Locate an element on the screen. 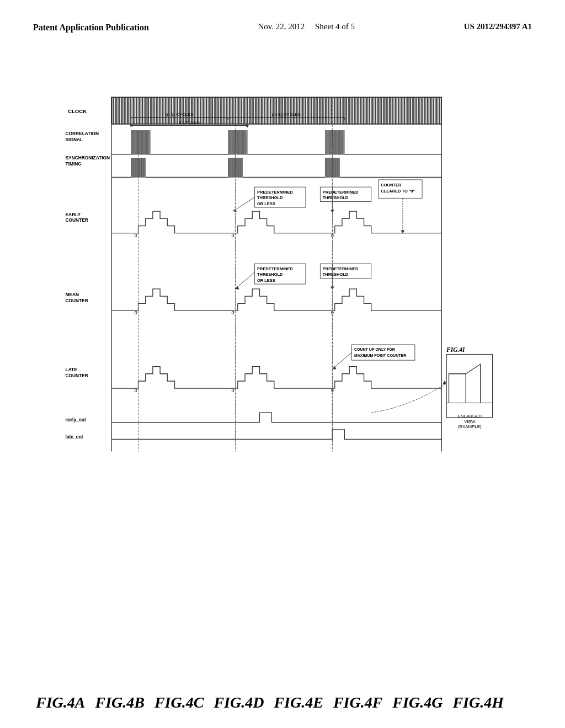 This screenshot has width=565, height=728. n1-cycles-label: (n-1) CYCLES is located at coordinates (180, 115).